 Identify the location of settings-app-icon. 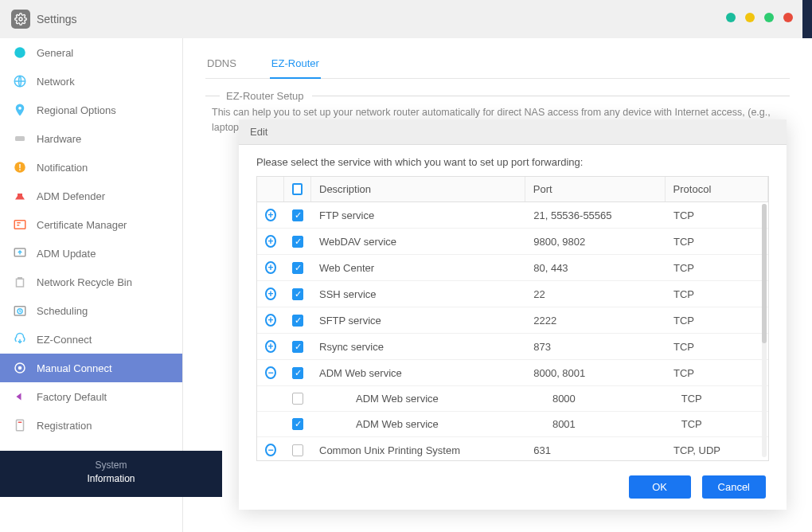
(21, 19).